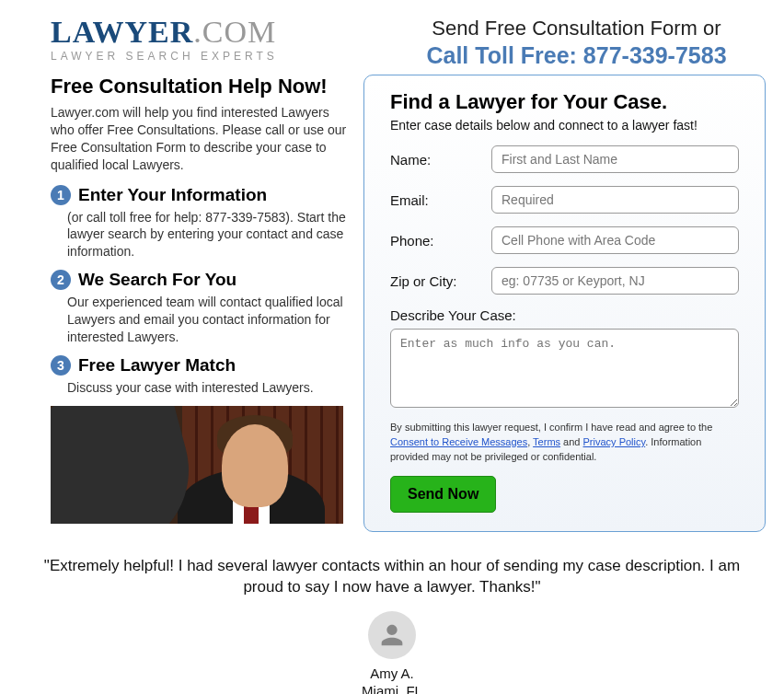 Image resolution: width=784 pixels, height=694 pixels. I want to click on zip-input, so click(615, 281).